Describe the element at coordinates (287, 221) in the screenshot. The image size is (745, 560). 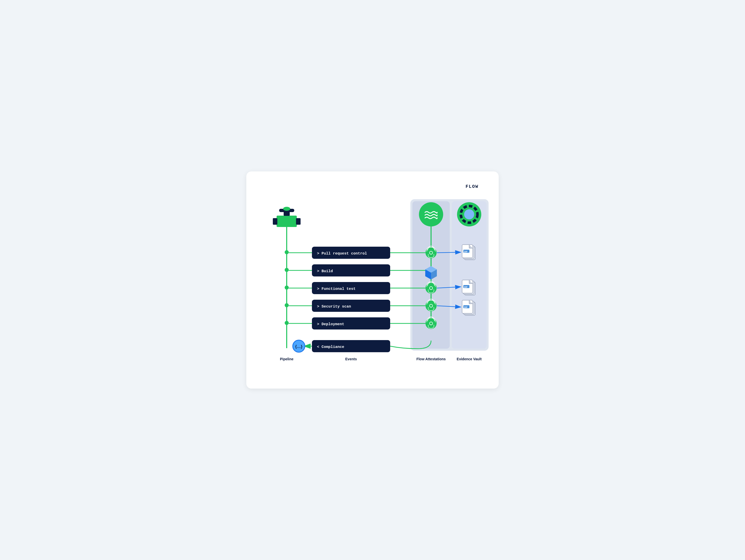
I see `valve-body` at that location.